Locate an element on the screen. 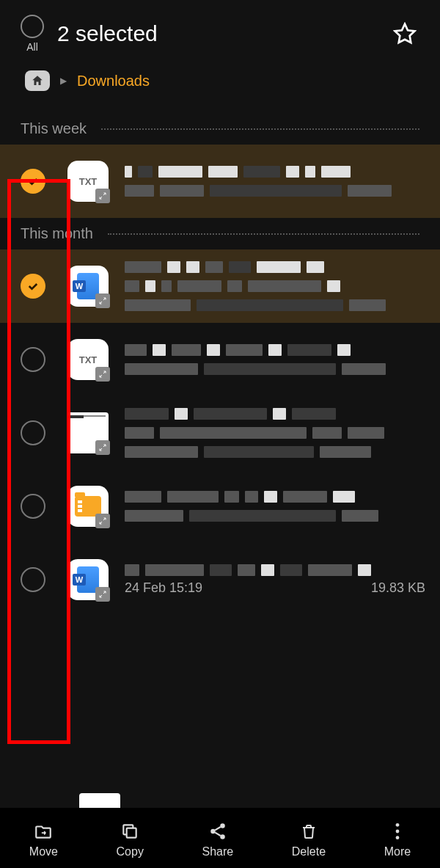 This screenshot has height=868, width=440. star-icon is located at coordinates (405, 34).